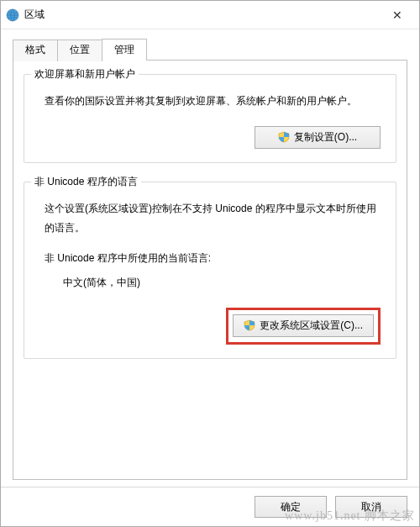 The height and width of the screenshot is (527, 420). I want to click on group-nonunicode-title: 非 Unicode 程序的语言, so click(86, 182).